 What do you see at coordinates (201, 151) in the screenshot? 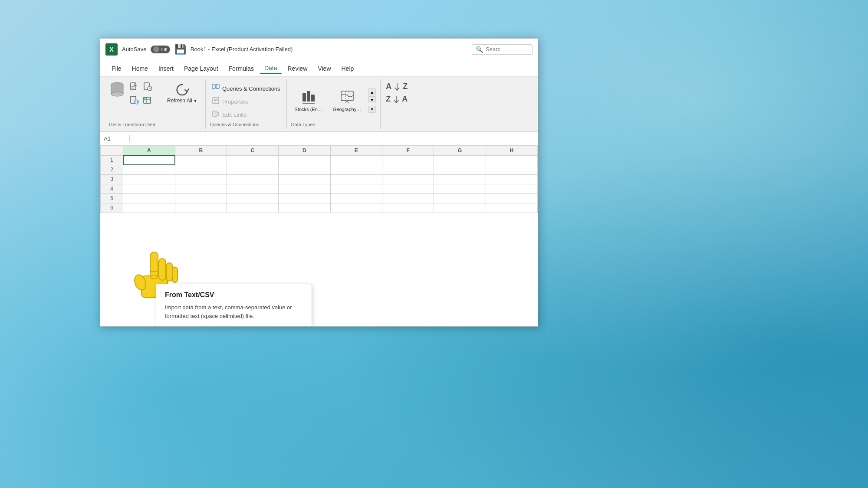
I see `col-header-b: B` at bounding box center [201, 151].